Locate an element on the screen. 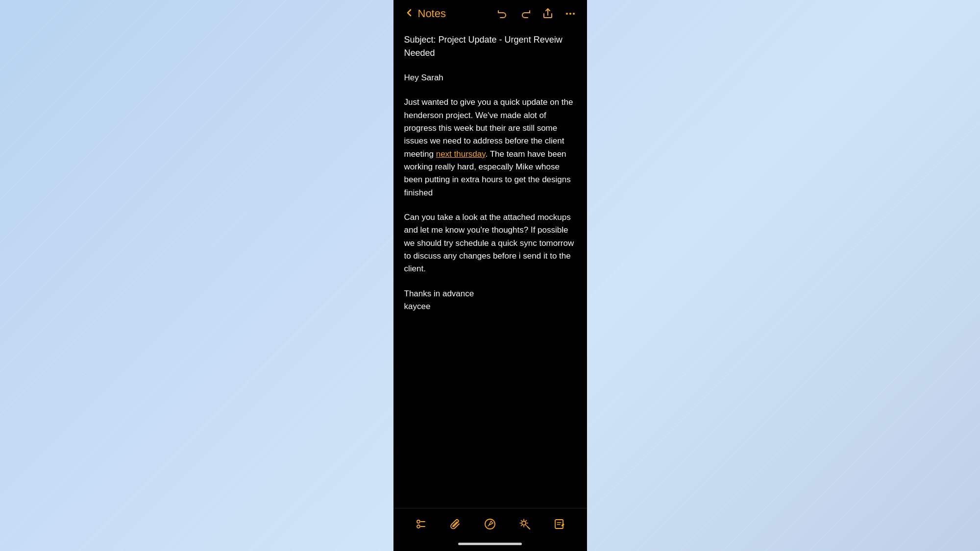 The image size is (980, 551). navigation-bar: Notes is located at coordinates (490, 13).